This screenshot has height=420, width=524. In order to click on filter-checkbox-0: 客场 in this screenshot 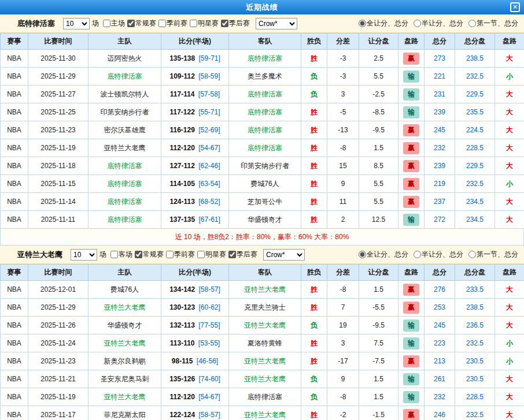, I will do `click(121, 254)`.